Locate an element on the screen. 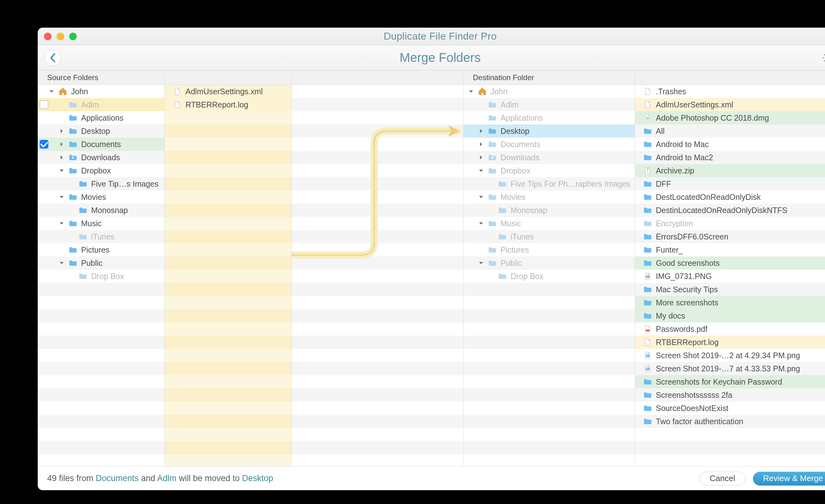  cancel-button: Cancel is located at coordinates (722, 479).